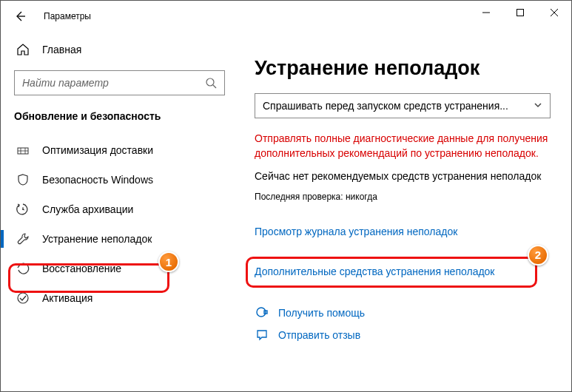  I want to click on recovery-icon, so click(23, 268).